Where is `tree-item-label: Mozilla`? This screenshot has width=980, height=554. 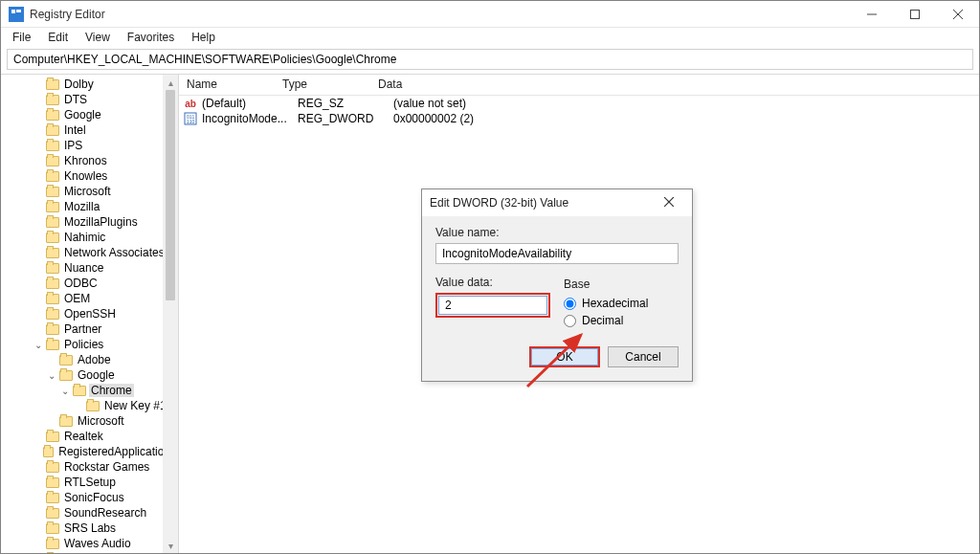 tree-item-label: Mozilla is located at coordinates (82, 207).